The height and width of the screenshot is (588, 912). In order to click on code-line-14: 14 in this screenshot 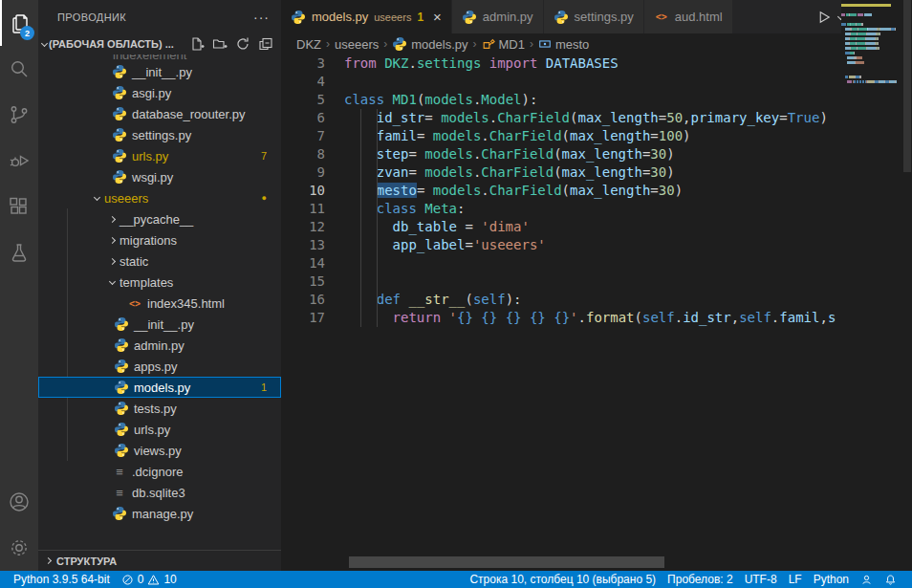, I will do `click(597, 264)`.